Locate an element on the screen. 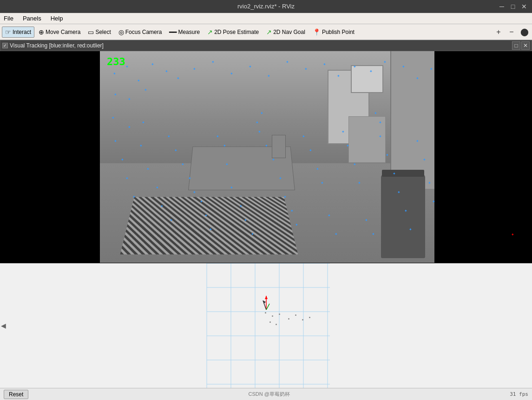  publish-point-label: Publish Point is located at coordinates (338, 32).